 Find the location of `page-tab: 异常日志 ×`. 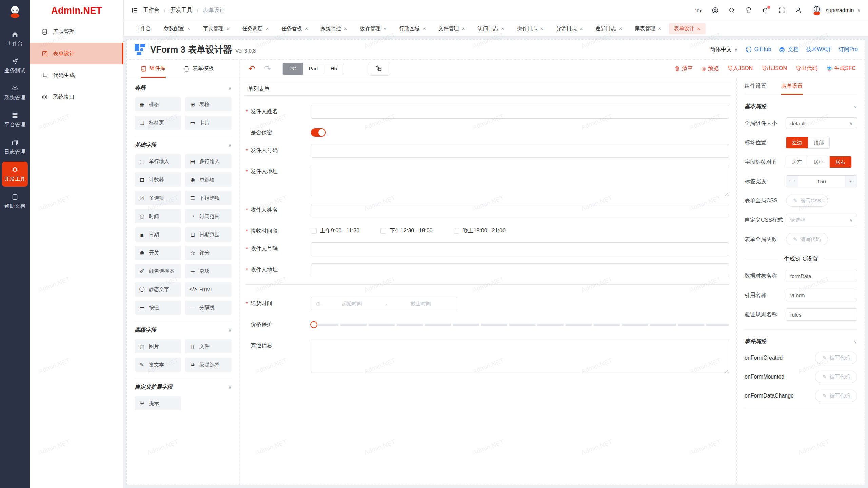

page-tab: 异常日志 × is located at coordinates (570, 28).